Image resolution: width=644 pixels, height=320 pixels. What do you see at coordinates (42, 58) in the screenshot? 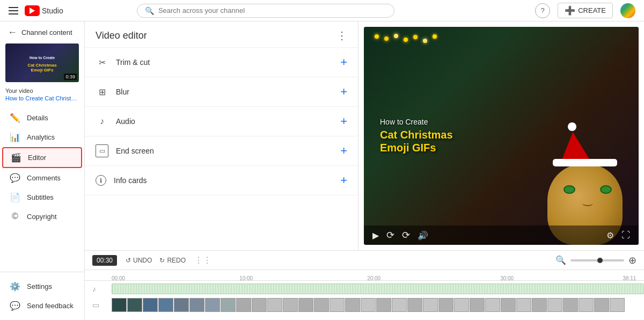
I see `thumb-text-line1: How to Create` at bounding box center [42, 58].